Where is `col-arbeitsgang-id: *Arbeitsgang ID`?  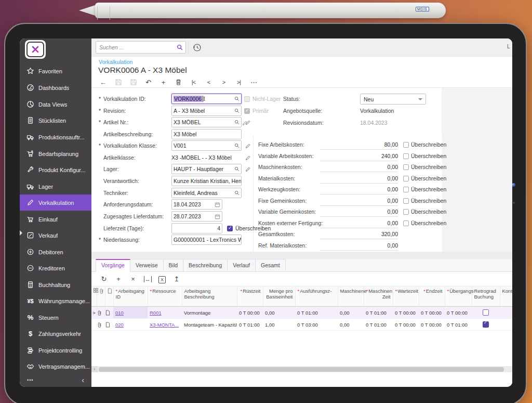
col-arbeitsgang-id: *Arbeitsgang ID is located at coordinates (130, 296).